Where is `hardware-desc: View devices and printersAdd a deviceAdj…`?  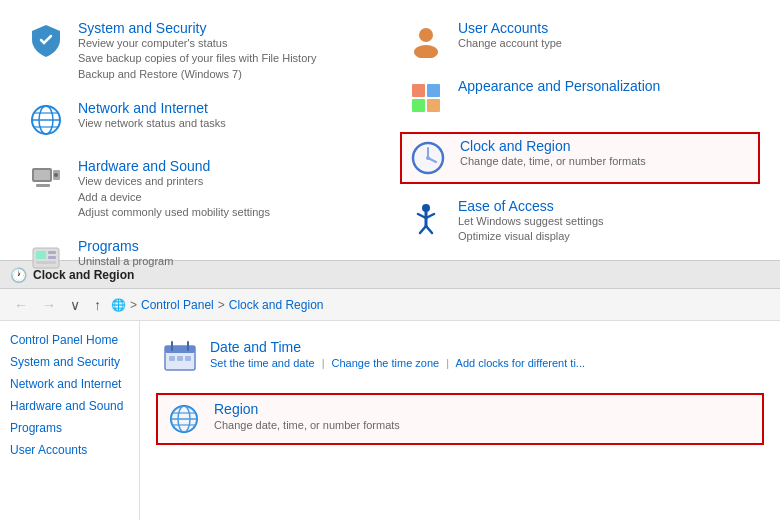 hardware-desc: View devices and printersAdd a deviceAdj… is located at coordinates (174, 197).